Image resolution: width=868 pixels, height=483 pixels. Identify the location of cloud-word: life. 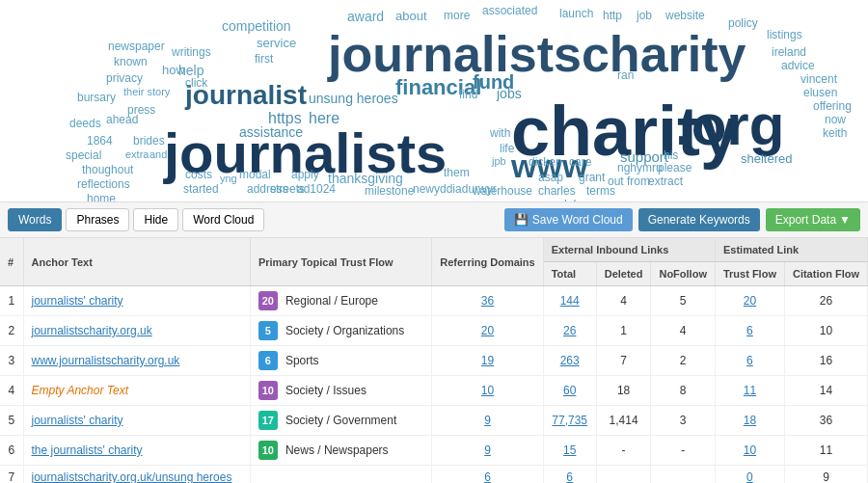
(507, 148).